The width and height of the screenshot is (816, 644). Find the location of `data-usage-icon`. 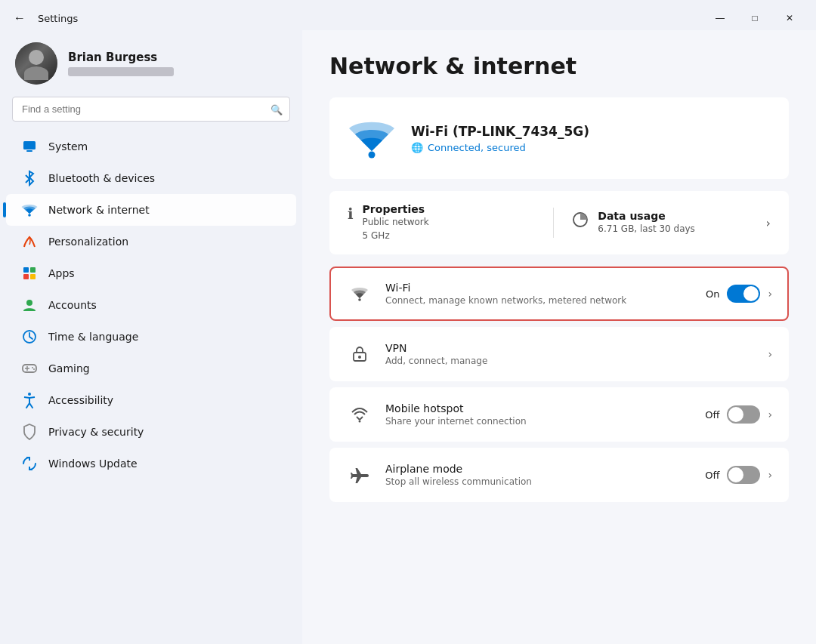

data-usage-icon is located at coordinates (580, 222).